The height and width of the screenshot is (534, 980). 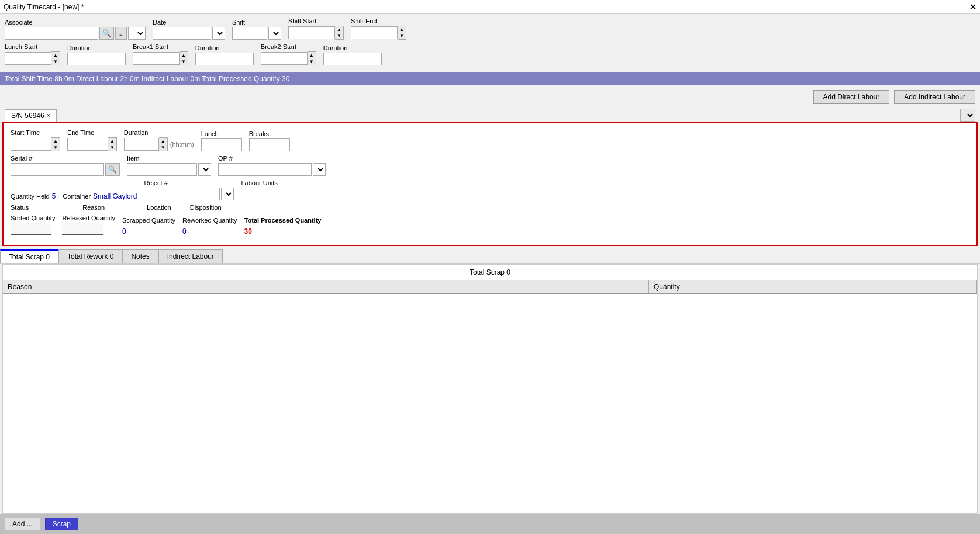 What do you see at coordinates (28, 116) in the screenshot?
I see `sn-tab-label: S/N 56946` at bounding box center [28, 116].